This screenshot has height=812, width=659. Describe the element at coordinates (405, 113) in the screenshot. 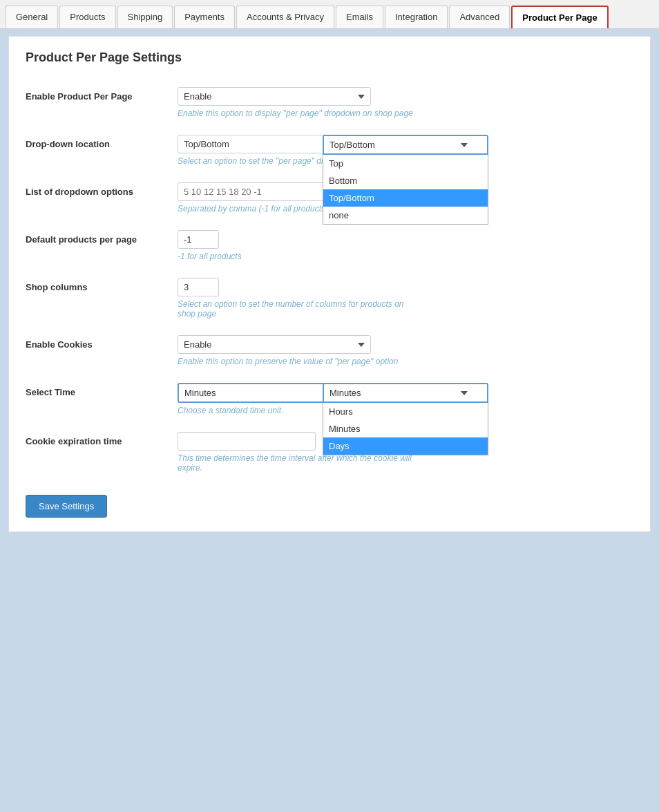

I see `hint-enable-product-per-page: Enable this option to display "per page"…` at that location.